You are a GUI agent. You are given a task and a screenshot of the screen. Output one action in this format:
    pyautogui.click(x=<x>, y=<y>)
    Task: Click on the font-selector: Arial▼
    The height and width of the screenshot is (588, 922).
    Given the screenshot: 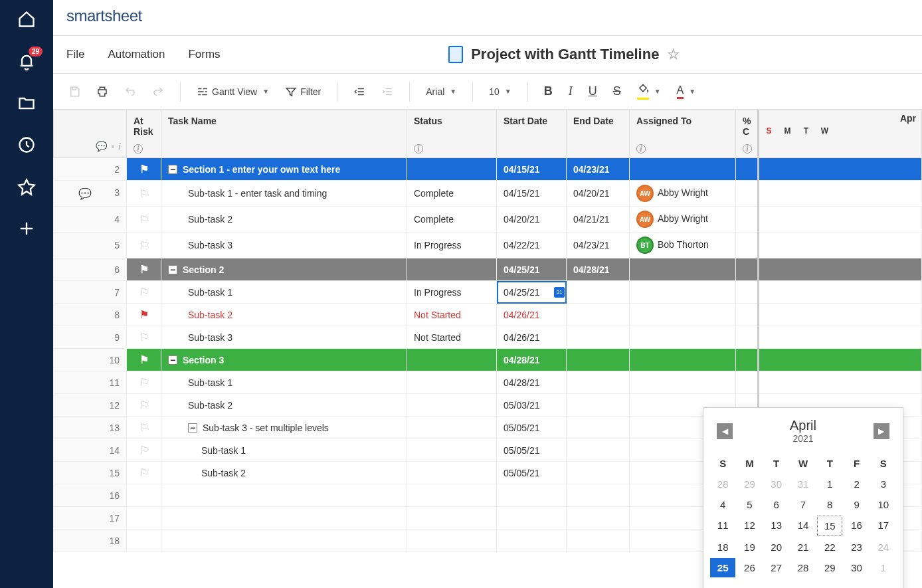 What is the action you would take?
    pyautogui.click(x=441, y=92)
    